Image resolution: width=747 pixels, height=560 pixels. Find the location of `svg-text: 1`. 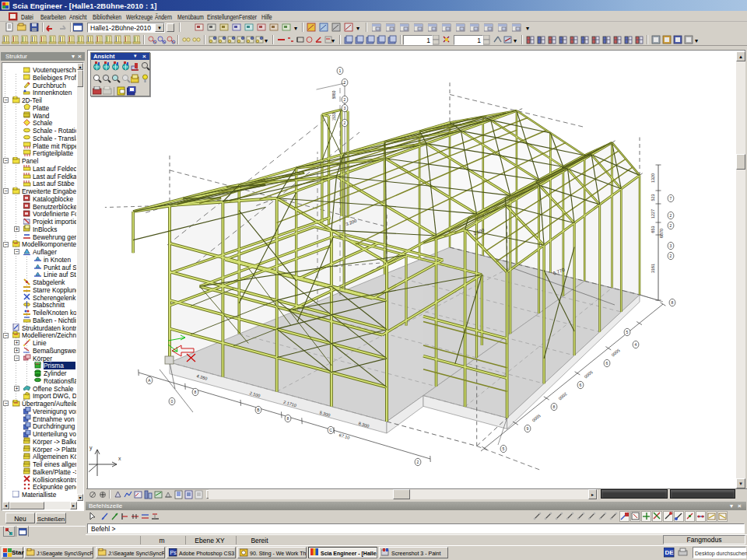

svg-text: 1 is located at coordinates (341, 71).